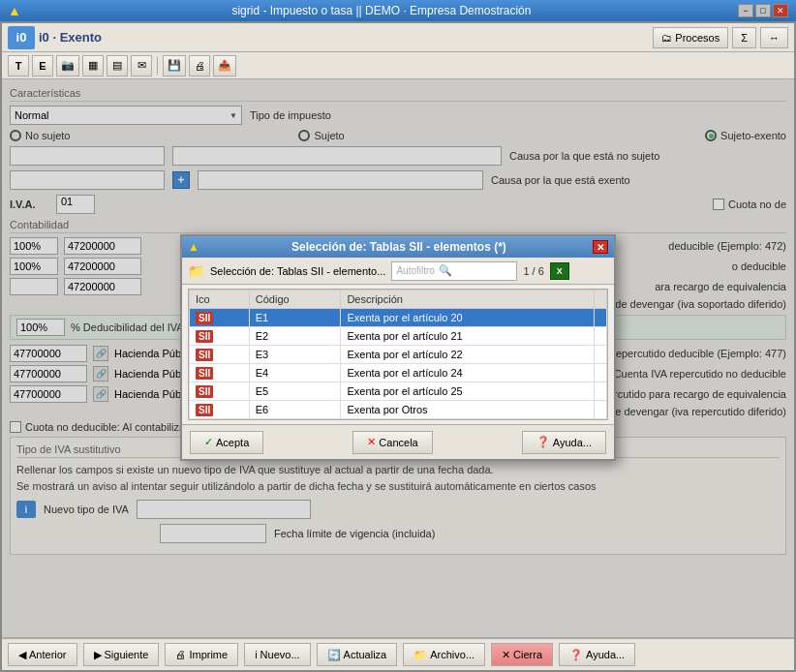  Describe the element at coordinates (600, 247) in the screenshot. I see `modal-close-button: ✕` at that location.